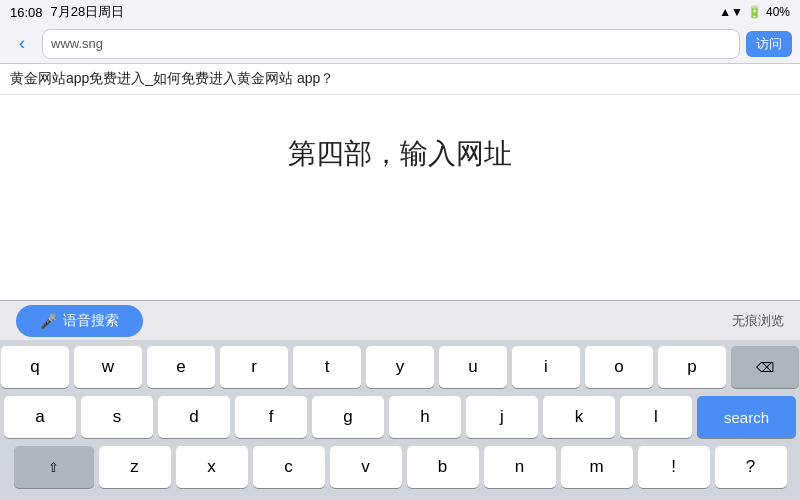 This screenshot has width=800, height=500. I want to click on key-row-2: a s d f g h j k l search, so click(400, 417).